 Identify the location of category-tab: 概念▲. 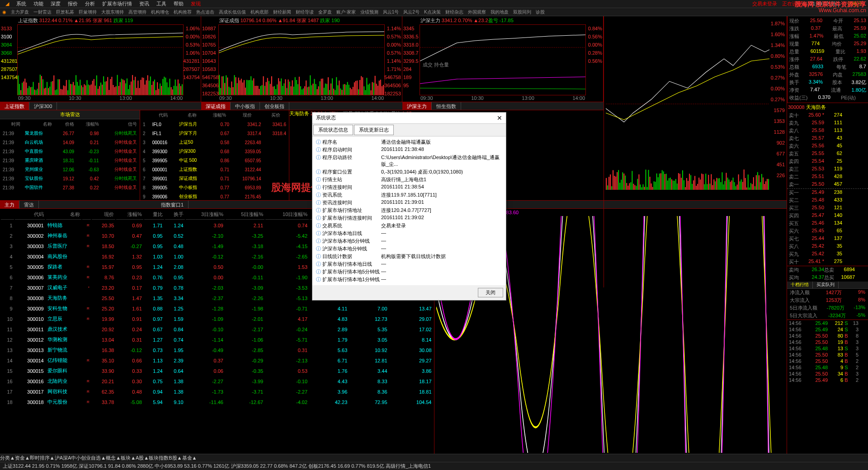
(113, 458).